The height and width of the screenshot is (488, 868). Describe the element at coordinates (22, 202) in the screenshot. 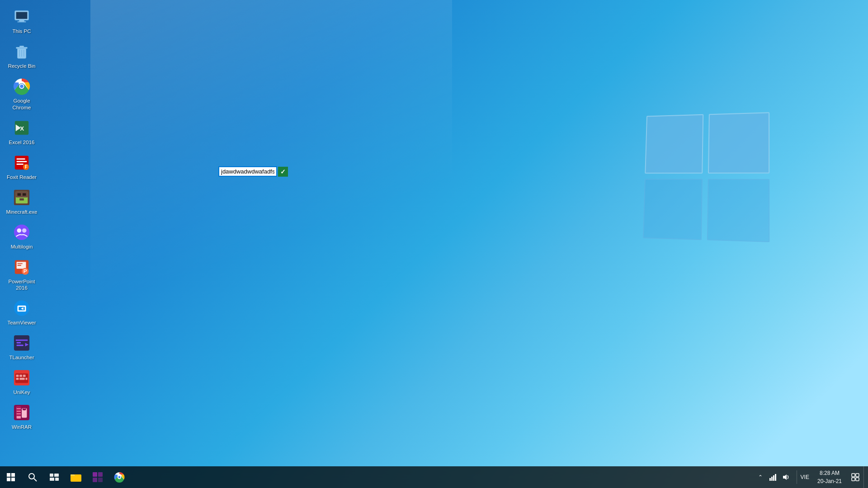

I see `desktop-icon-minecraft: Minecraft.exe` at that location.